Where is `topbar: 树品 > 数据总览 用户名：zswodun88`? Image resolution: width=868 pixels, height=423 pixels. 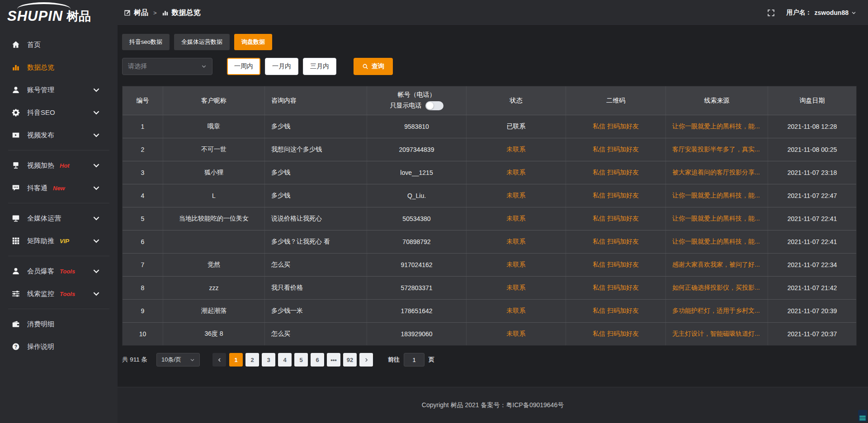
topbar: 树品 > 数据总览 用户名：zswodun88 is located at coordinates (493, 13).